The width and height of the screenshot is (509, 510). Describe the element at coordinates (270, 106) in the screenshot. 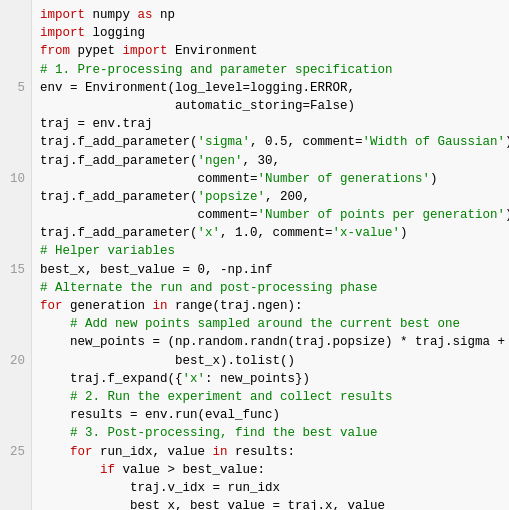

I see `code-line: automatic_storing=False)` at that location.